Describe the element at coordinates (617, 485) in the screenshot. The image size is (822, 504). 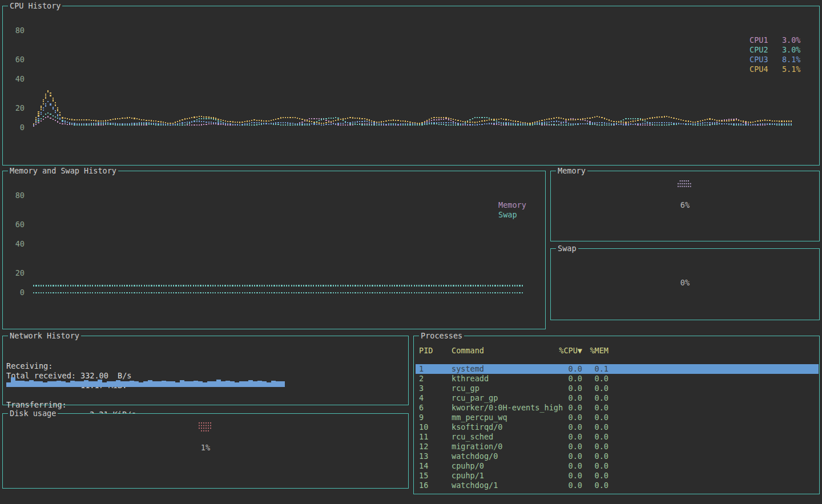
I see `process-row: 16watchdog/10.00.0` at that location.